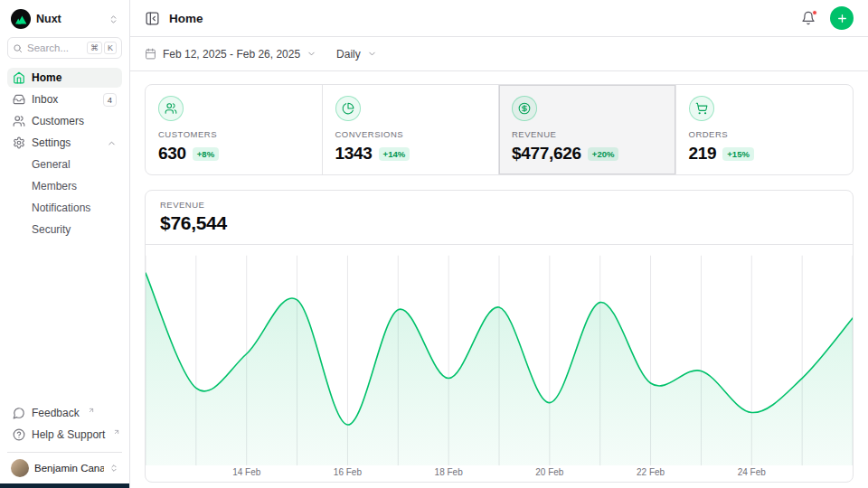 The image size is (868, 488). Describe the element at coordinates (152, 18) in the screenshot. I see `collapse-sidebar-button` at that location.